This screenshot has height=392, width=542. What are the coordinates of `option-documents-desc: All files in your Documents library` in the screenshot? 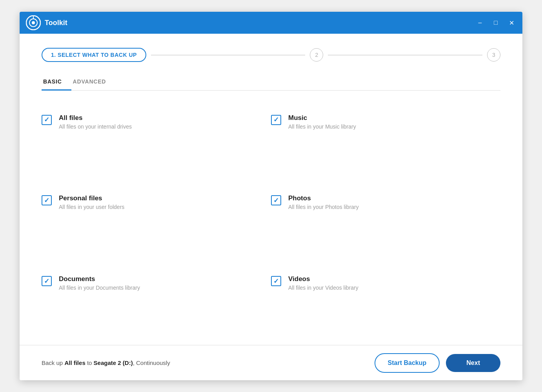 It's located at (100, 288).